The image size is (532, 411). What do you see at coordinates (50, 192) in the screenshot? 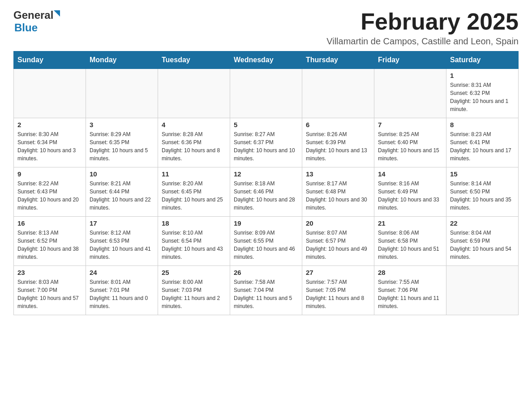
I see `calendar-cell: 9Sunrise: 8:22 AM Sunset: 6:43 PM Daylig…` at bounding box center [50, 192].